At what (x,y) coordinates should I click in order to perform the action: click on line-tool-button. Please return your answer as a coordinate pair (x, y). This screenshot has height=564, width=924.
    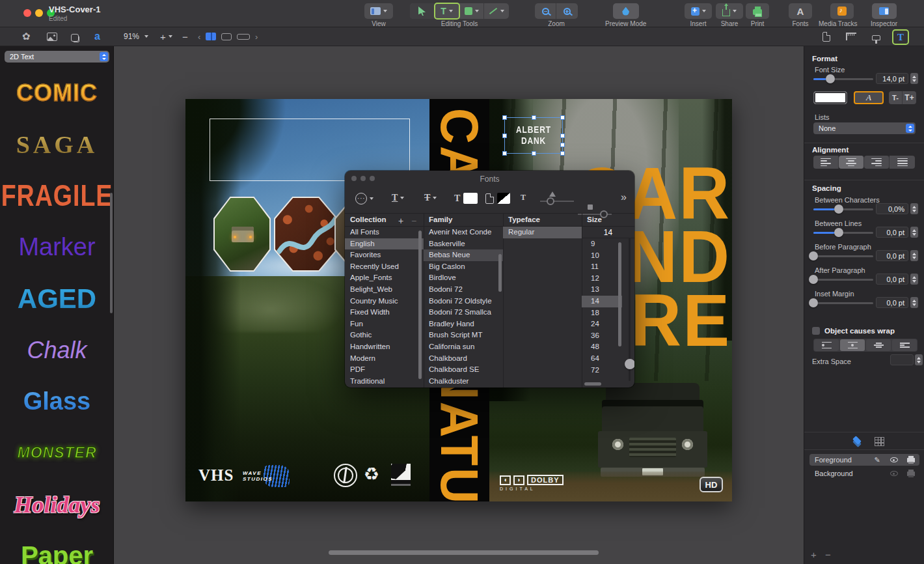
    Looking at the image, I should click on (496, 11).